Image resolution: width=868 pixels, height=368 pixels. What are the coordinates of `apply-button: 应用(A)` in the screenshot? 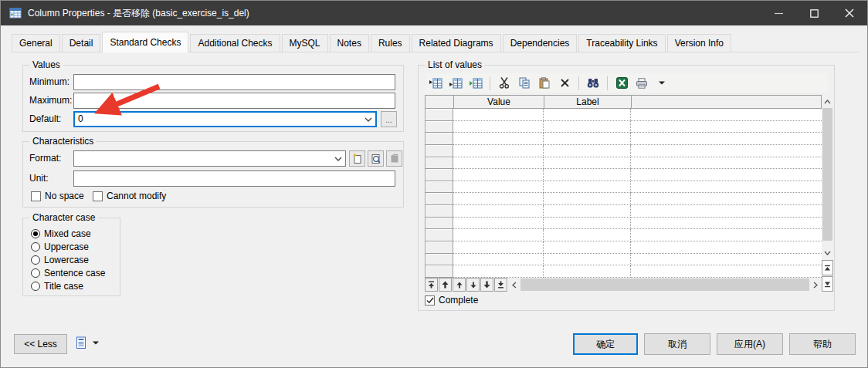 It's located at (750, 344).